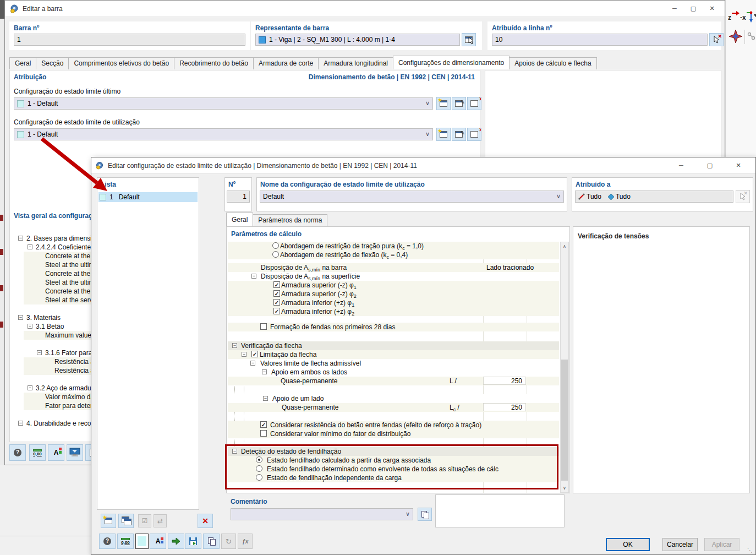 The height and width of the screenshot is (555, 756). I want to click on save-config-button, so click(193, 541).